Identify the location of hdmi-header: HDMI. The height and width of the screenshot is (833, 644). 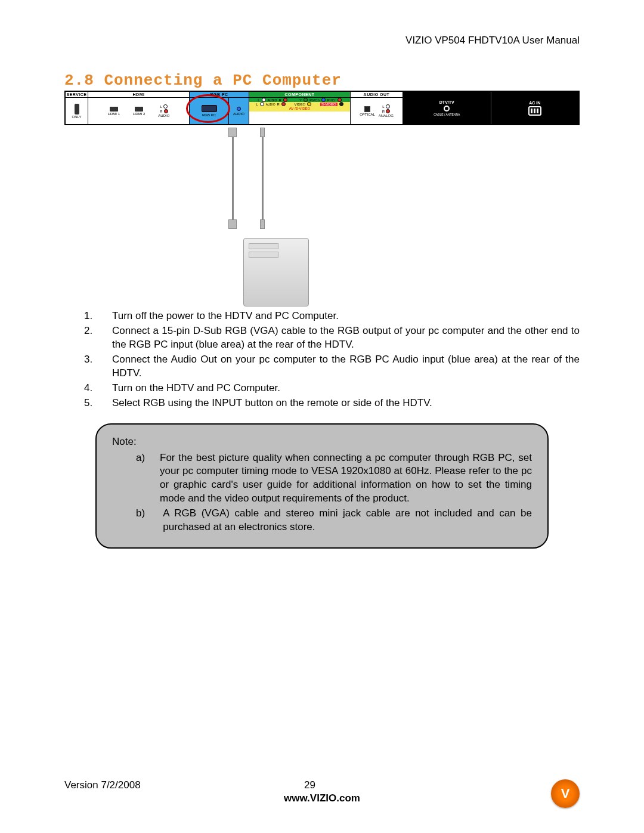
(138, 95).